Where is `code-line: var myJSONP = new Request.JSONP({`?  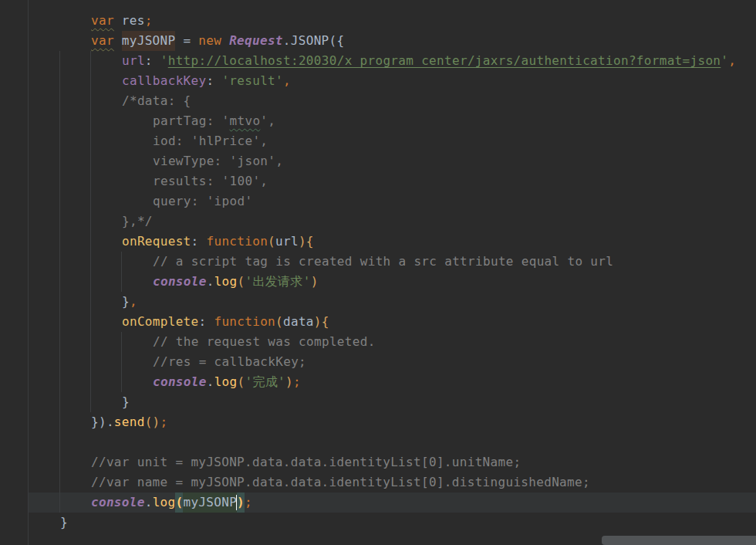
code-line: var myJSONP = new Request.JSONP({ is located at coordinates (218, 41).